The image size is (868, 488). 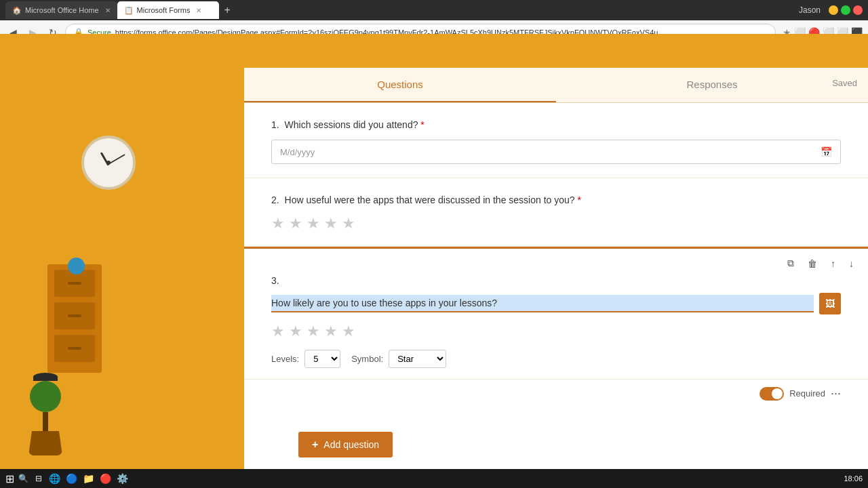 What do you see at coordinates (422, 125) in the screenshot?
I see `question-1-required: *` at bounding box center [422, 125].